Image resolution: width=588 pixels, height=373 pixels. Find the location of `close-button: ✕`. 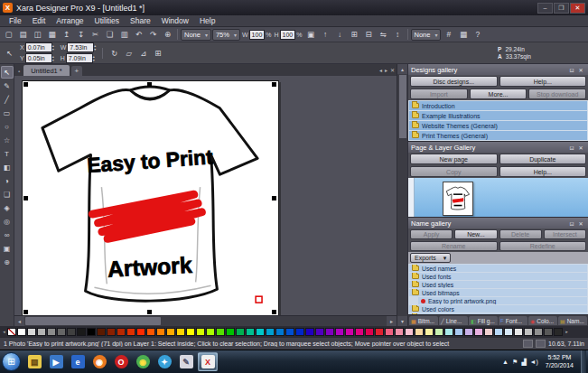

close-button: ✕ is located at coordinates (578, 8).